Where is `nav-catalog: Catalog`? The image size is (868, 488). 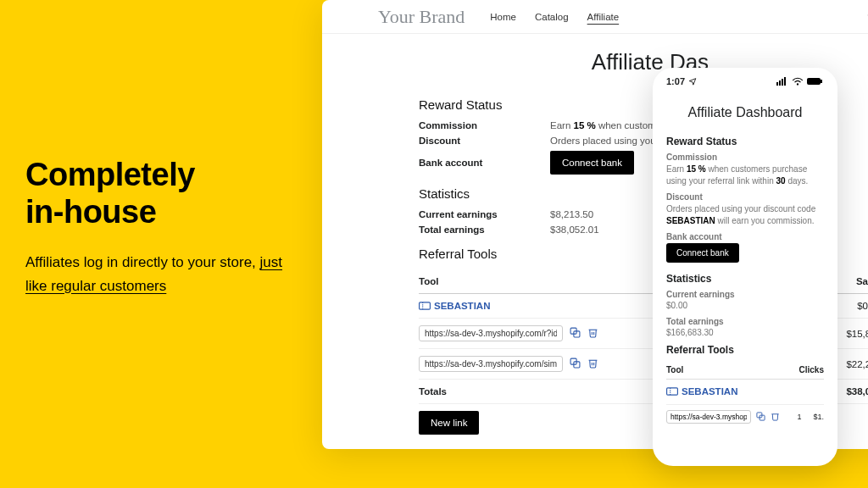 nav-catalog: Catalog is located at coordinates (552, 17).